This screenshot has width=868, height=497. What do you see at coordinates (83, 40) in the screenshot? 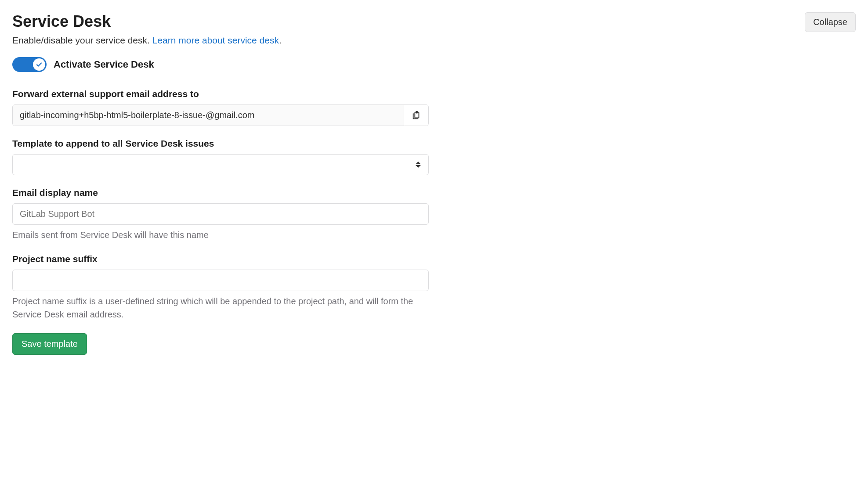
I see `subtitle-text: Enable/disable your service desk.` at bounding box center [83, 40].